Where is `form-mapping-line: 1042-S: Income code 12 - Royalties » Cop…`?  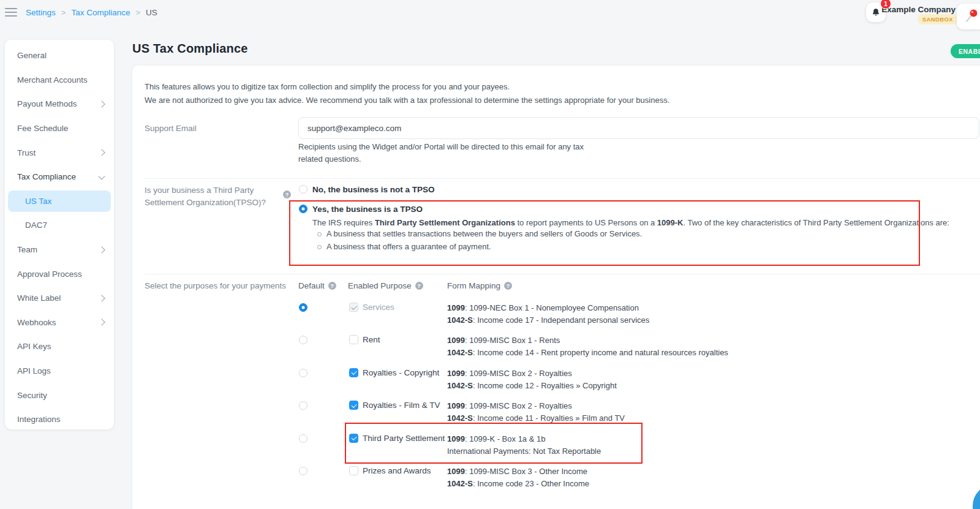
form-mapping-line: 1042-S: Income code 12 - Royalties » Cop… is located at coordinates (532, 386).